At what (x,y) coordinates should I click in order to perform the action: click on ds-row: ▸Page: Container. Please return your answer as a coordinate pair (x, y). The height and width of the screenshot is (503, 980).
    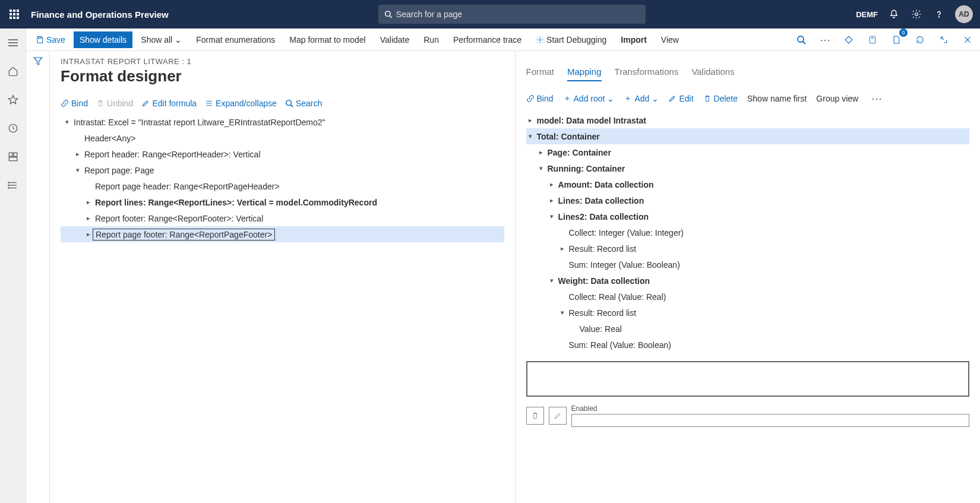
    Looking at the image, I should click on (748, 152).